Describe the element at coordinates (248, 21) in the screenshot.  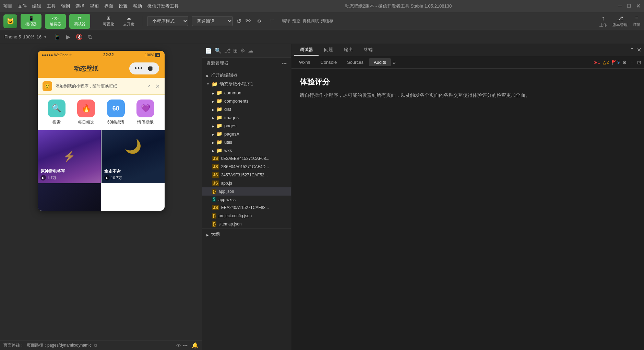
I see `preview-icon: 👁` at that location.